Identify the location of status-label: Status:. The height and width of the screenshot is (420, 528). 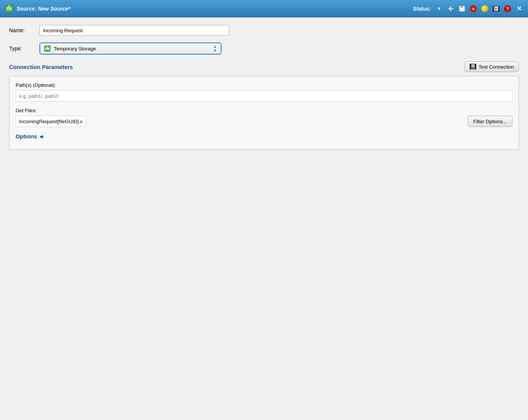
(422, 9).